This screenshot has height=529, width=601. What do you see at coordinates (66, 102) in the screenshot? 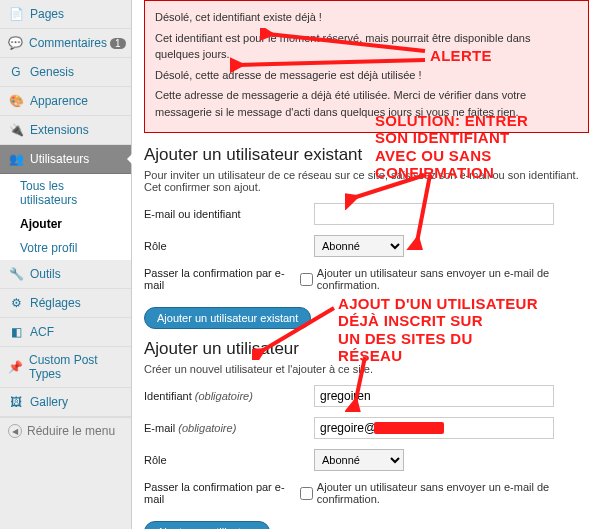
I see `sidebar-item-appearance: 🎨Apparence` at bounding box center [66, 102].